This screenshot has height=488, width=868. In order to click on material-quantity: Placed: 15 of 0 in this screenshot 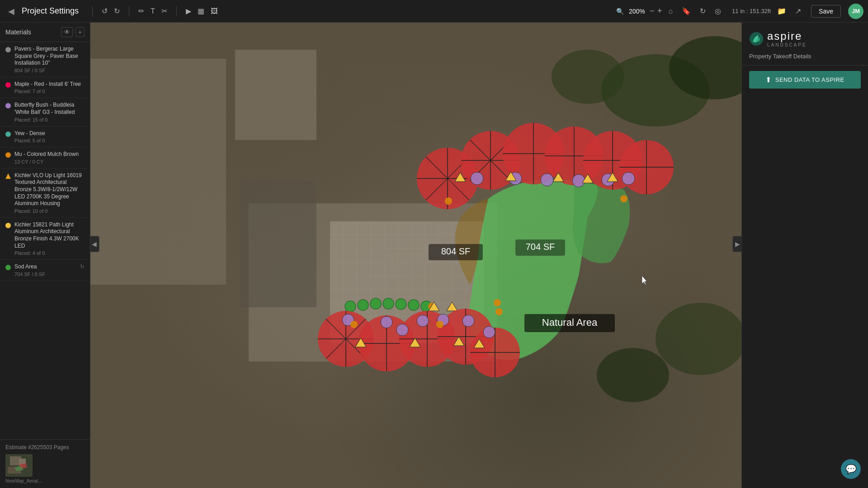, I will do `click(50, 120)`.